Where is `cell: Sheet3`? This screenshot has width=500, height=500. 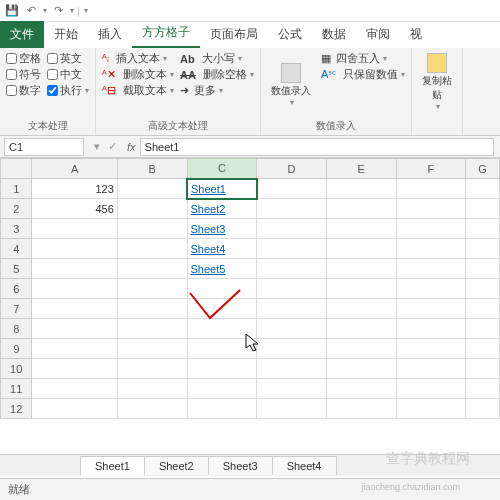
cell: Sheet3 is located at coordinates (222, 229).